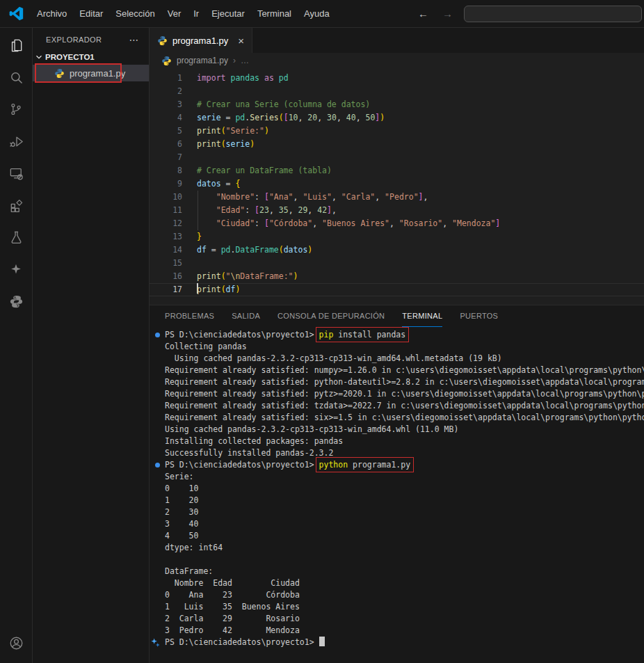 Image resolution: width=644 pixels, height=663 pixels. What do you see at coordinates (365, 465) in the screenshot?
I see `annotated-command: python programa1.py` at bounding box center [365, 465].